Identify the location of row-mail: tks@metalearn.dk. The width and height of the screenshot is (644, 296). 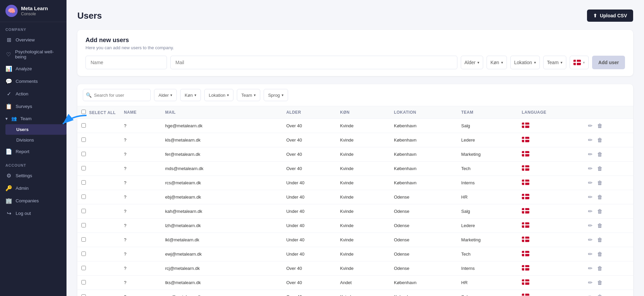
(222, 283).